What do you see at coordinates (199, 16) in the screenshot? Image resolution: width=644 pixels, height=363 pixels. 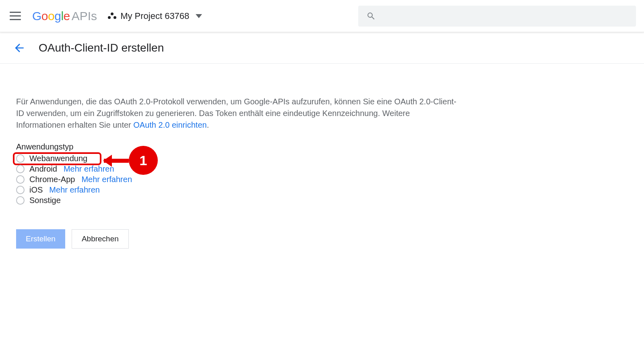 I see `chevron-down-icon` at bounding box center [199, 16].